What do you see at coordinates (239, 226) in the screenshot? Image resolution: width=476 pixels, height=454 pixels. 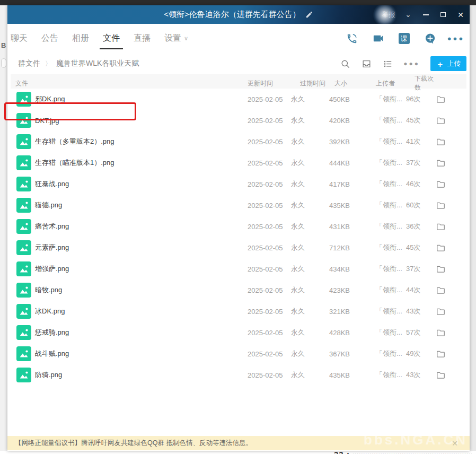 I see `file-row: 痛苦术.png 2025-02-05 永久 431KB 「领衔... 36次` at bounding box center [239, 226].